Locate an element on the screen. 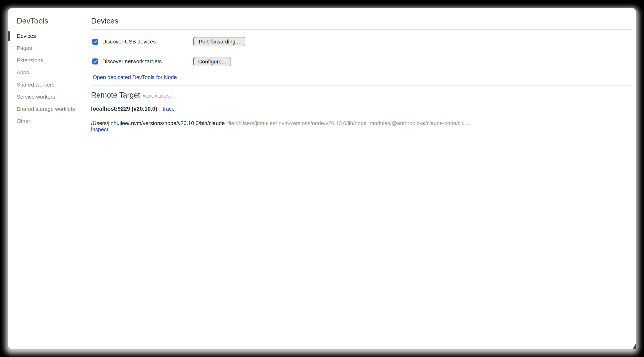 This screenshot has height=357, width=644. sidebar-item-shared-workers: Shared workers is located at coordinates (46, 85).